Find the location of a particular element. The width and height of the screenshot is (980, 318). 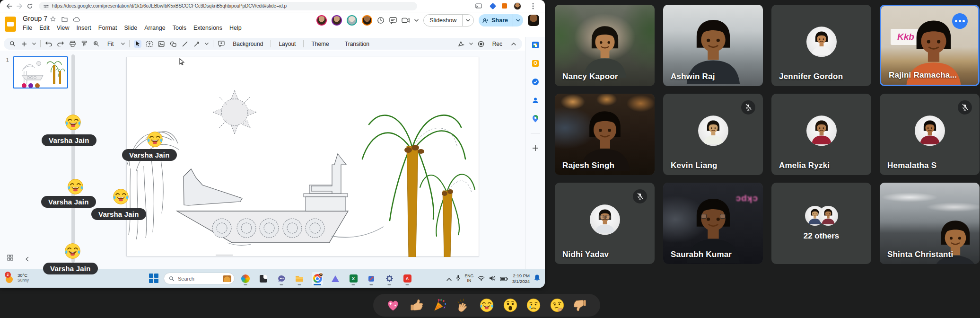

paint-format-icon is located at coordinates (84, 44).